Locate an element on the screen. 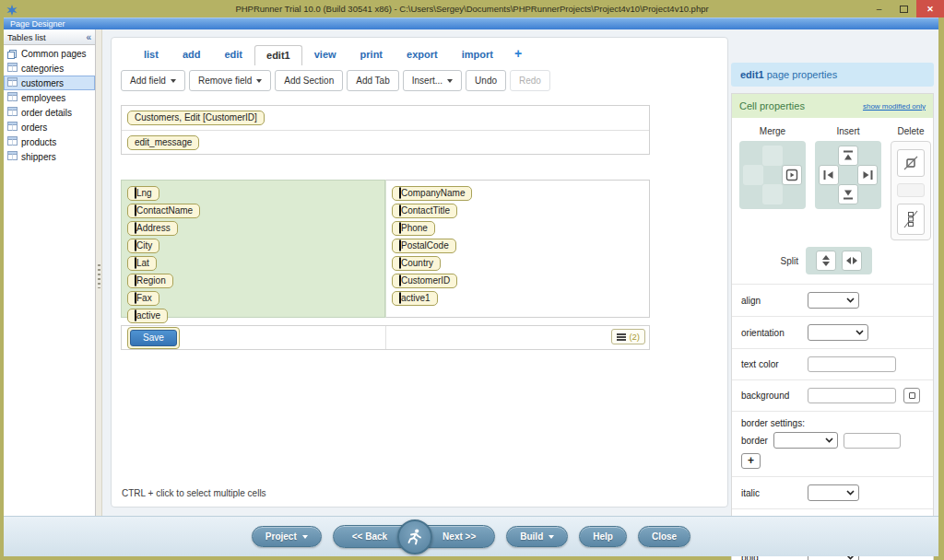  merge-right-button is located at coordinates (792, 175).